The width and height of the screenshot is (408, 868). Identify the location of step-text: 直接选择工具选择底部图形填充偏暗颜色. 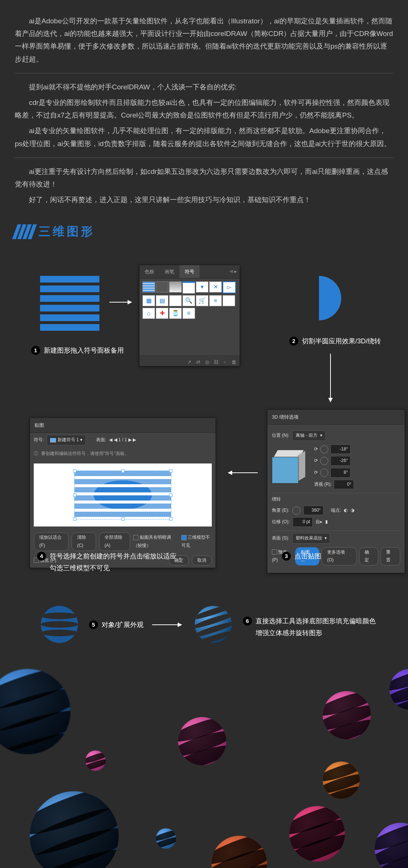
(316, 621).